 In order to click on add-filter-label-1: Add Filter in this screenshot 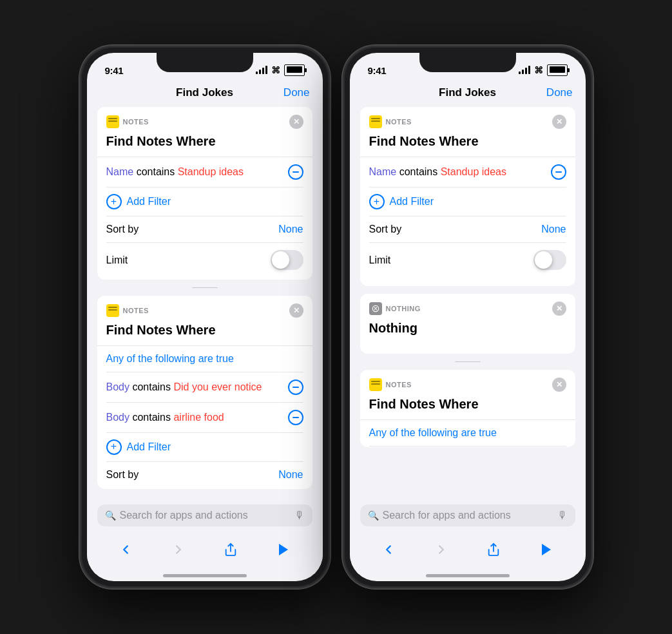, I will do `click(149, 202)`.